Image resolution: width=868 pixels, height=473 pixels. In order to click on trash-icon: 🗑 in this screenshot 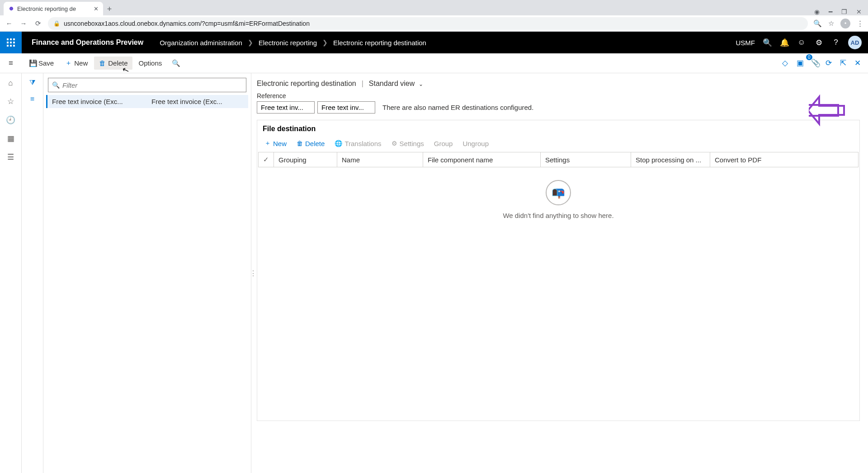, I will do `click(102, 63)`.